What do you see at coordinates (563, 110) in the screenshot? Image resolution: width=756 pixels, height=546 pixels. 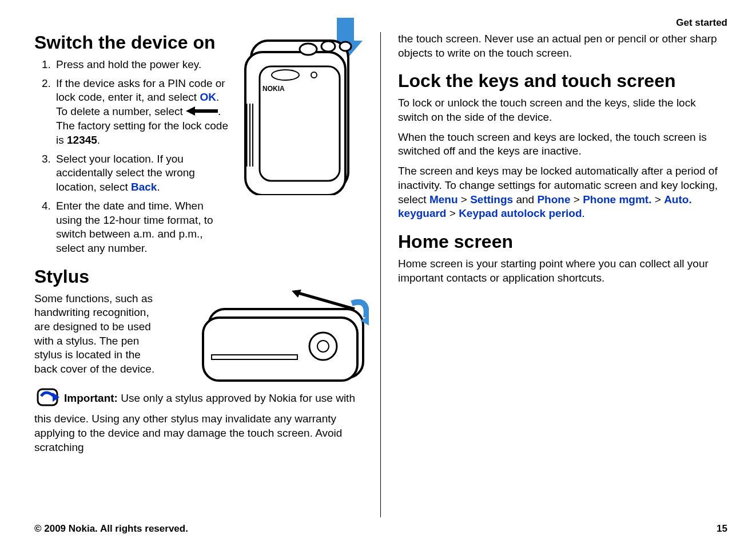 I see `lock-p1: To lock or unlock the touch screen and t…` at bounding box center [563, 110].